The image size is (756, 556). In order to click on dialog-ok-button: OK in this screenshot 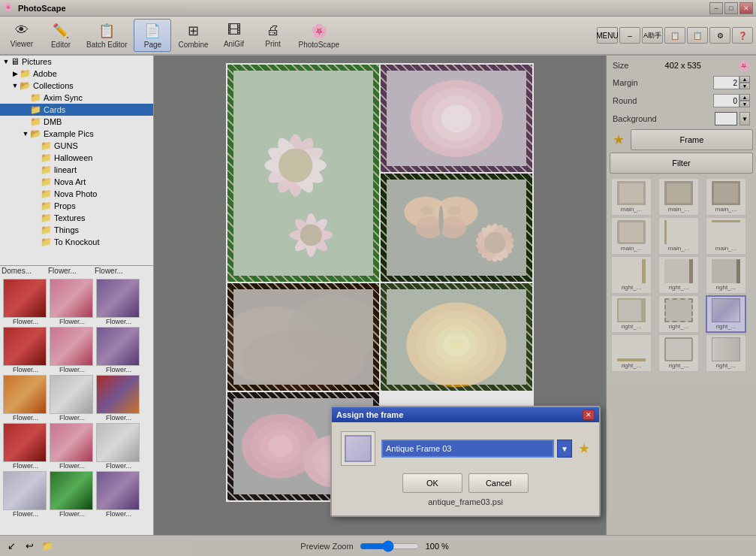, I will do `click(432, 483)`.